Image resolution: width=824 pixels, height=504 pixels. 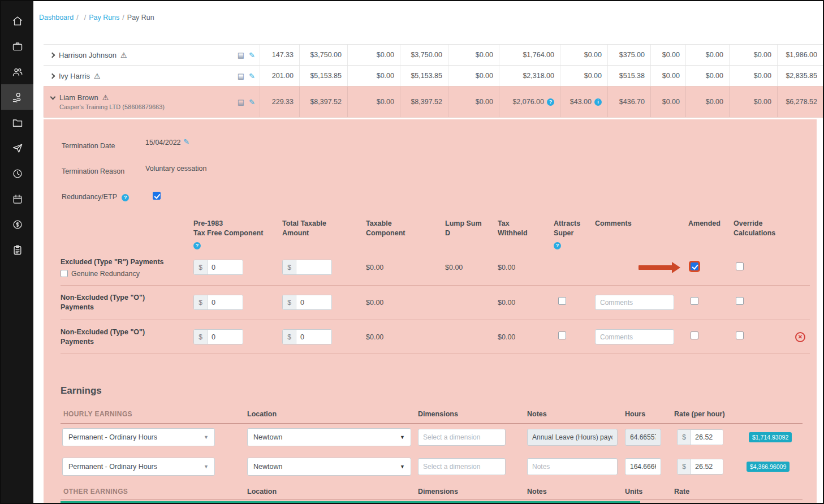 What do you see at coordinates (598, 102) in the screenshot?
I see `info-icon: i` at bounding box center [598, 102].